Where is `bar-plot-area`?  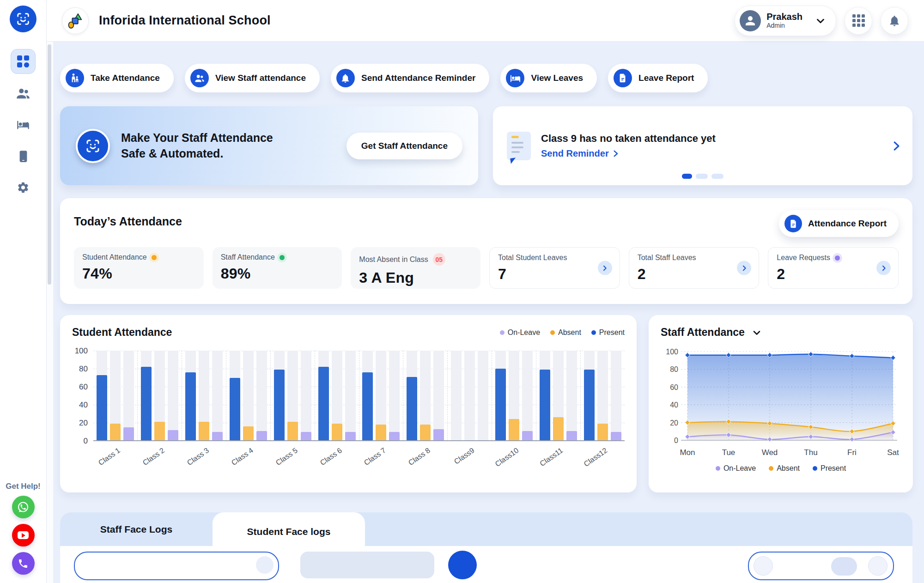
bar-plot-area is located at coordinates (359, 395).